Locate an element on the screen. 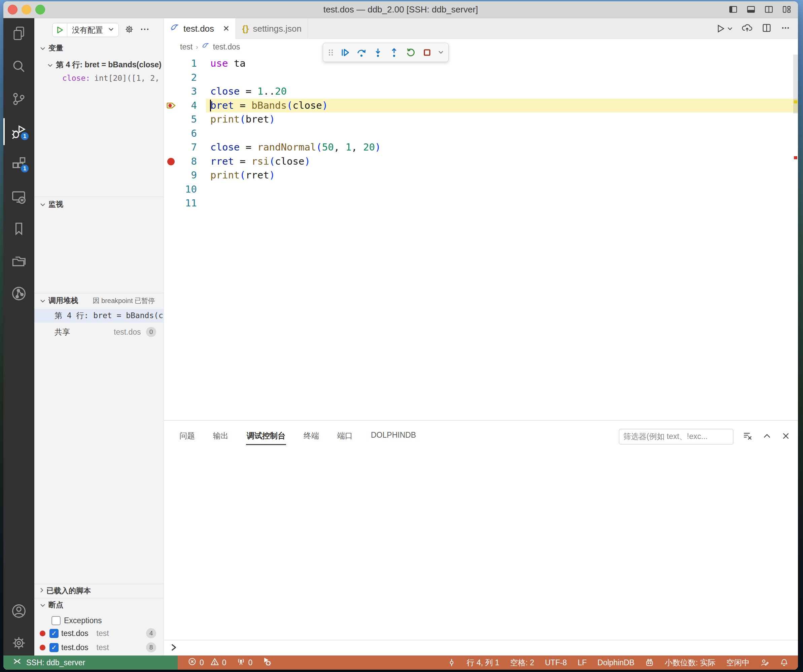  remote-explorer-icon is located at coordinates (19, 197).